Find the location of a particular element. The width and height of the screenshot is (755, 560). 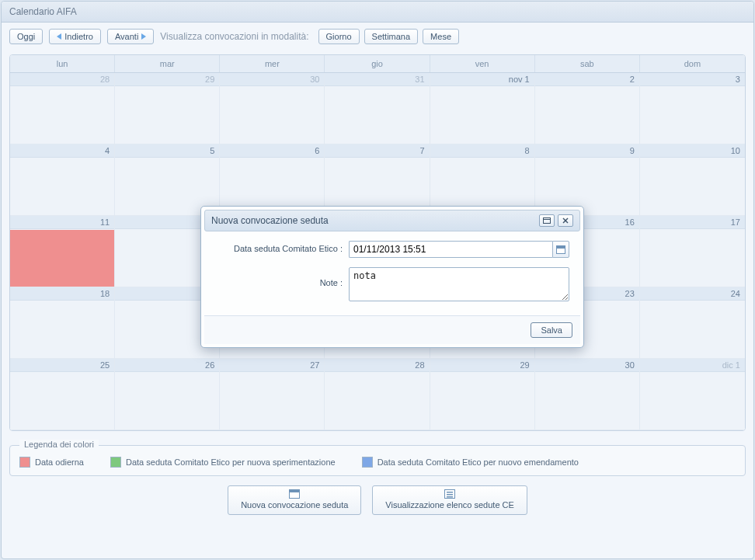

cell-date-label: 3 is located at coordinates (693, 79).